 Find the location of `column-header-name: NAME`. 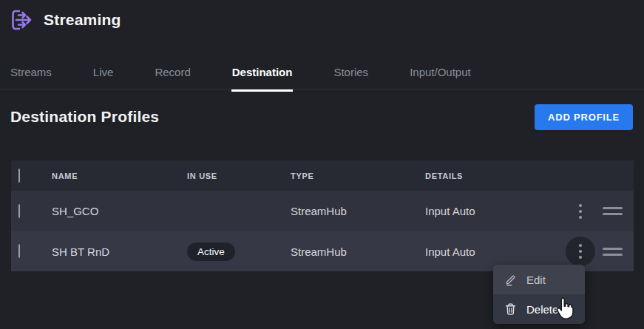

column-header-name: NAME is located at coordinates (120, 176).